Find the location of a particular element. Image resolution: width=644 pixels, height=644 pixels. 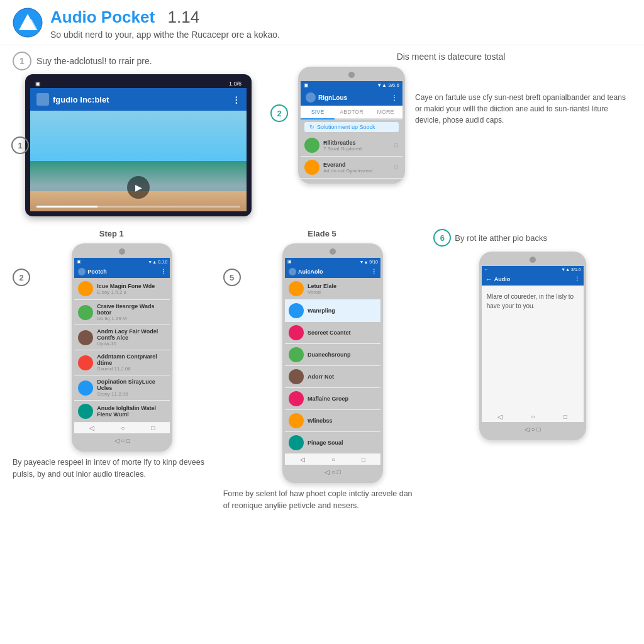

col1-item6: Anude Iolgltslin Watel Fienv Wuml is located at coordinates (122, 411).